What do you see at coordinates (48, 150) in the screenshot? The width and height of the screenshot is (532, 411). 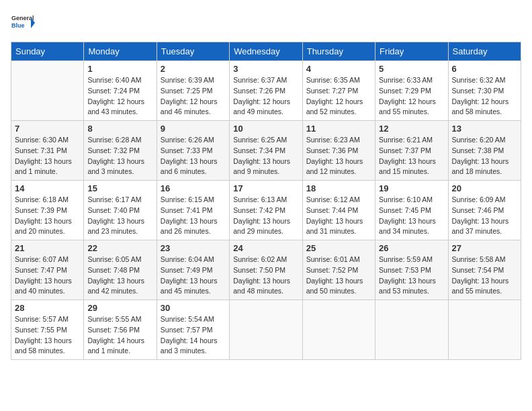 I see `calendar-cell: 7Sunrise: 6:30 AMSunset: 7:31 PMDaylight…` at bounding box center [48, 150].